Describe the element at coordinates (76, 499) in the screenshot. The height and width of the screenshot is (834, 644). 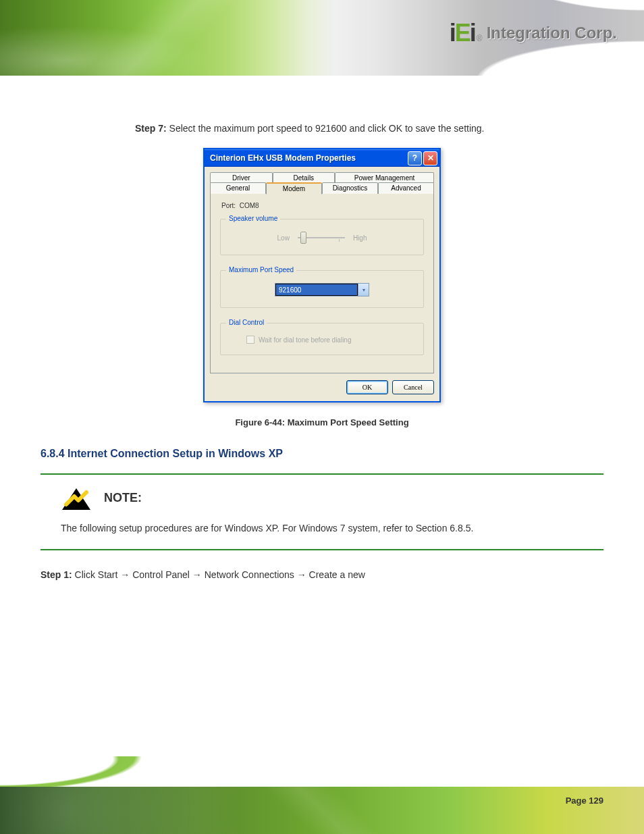
I see `note-icon` at that location.